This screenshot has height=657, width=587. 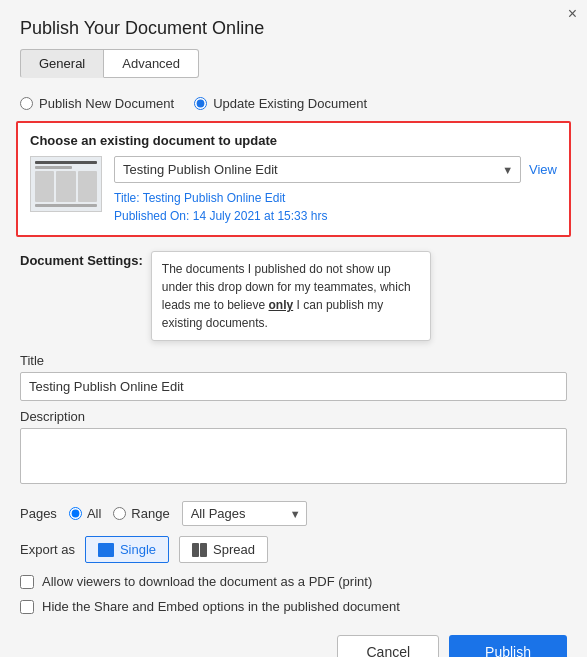 What do you see at coordinates (336, 198) in the screenshot?
I see `meta-title: Title: Testing Publish Online Edit` at bounding box center [336, 198].